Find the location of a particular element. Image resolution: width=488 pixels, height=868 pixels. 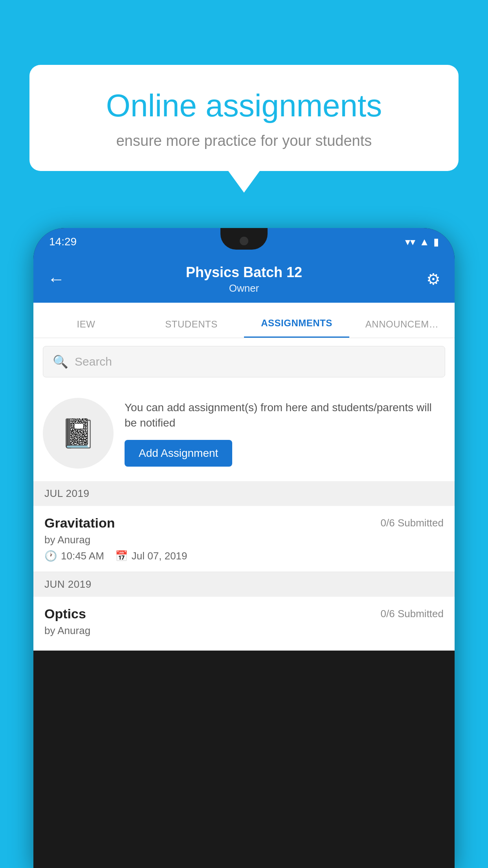

status-bar: 14:29 ▾▾ ▲ ▮ is located at coordinates (244, 242).